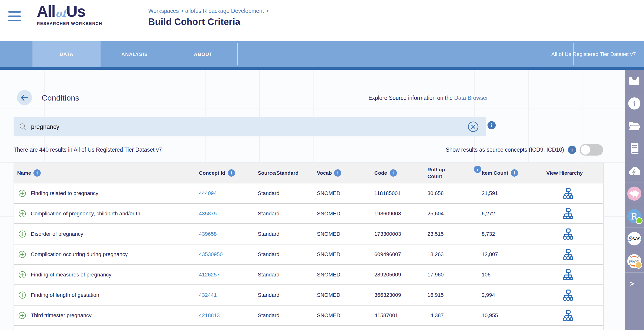 The height and width of the screenshot is (330, 644). Describe the element at coordinates (401, 214) in the screenshot. I see `code-value: 198609003` at that location.